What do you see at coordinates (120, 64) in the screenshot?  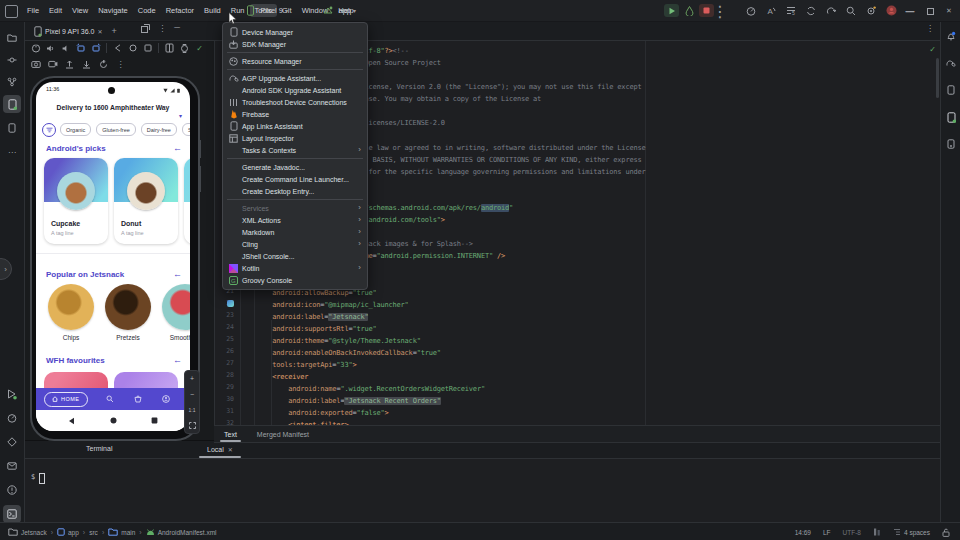 I see `kebab-icon: ⋮` at bounding box center [120, 64].